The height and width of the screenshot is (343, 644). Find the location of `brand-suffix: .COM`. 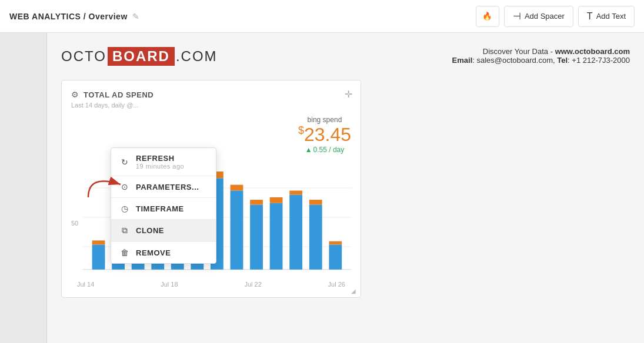

brand-suffix: .COM is located at coordinates (196, 56).